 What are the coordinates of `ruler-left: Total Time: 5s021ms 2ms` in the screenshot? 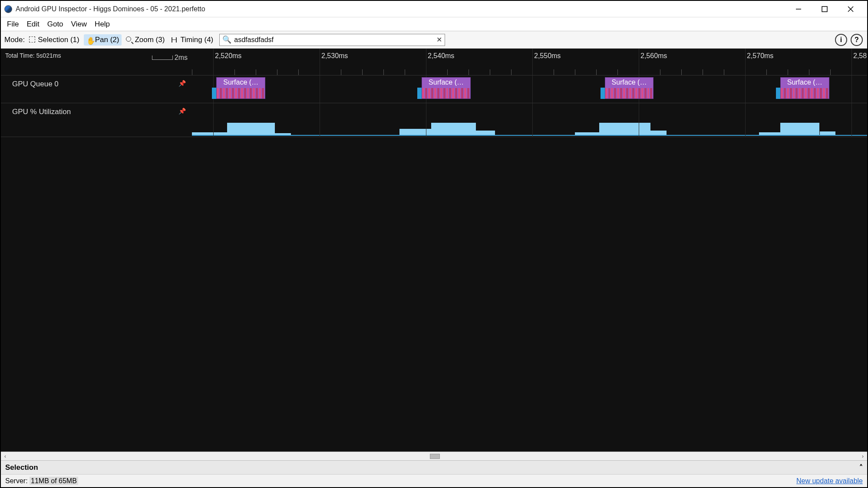 It's located at (96, 62).